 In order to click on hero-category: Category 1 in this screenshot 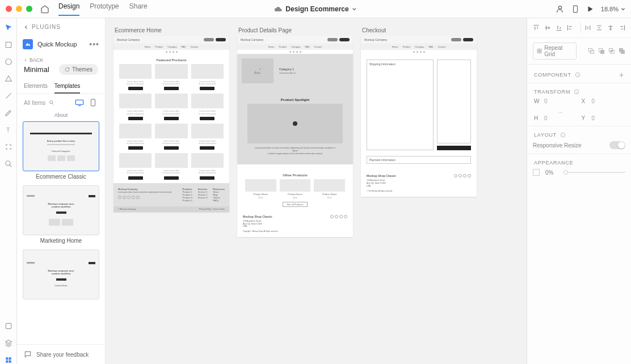, I will do `click(287, 69)`.